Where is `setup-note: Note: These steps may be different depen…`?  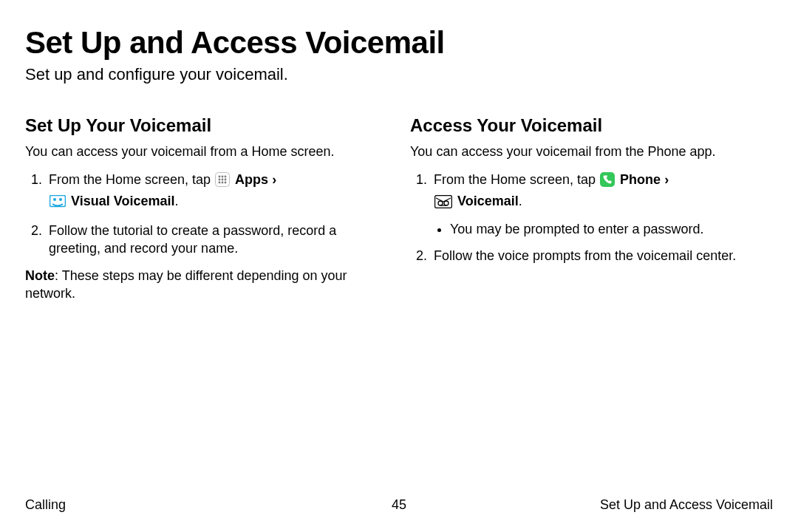
setup-note: Note: These steps may be different depen… is located at coordinates (207, 285).